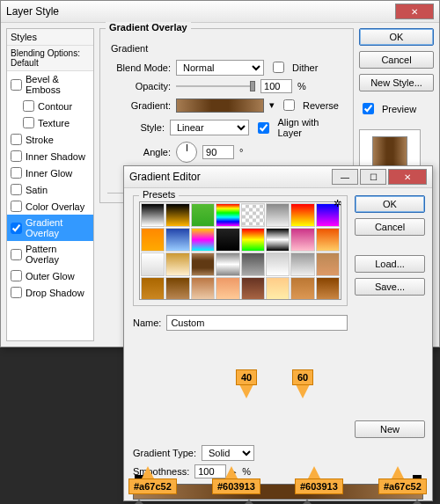  What do you see at coordinates (50, 157) in the screenshot?
I see `style-item: Inner Shadow` at bounding box center [50, 157].